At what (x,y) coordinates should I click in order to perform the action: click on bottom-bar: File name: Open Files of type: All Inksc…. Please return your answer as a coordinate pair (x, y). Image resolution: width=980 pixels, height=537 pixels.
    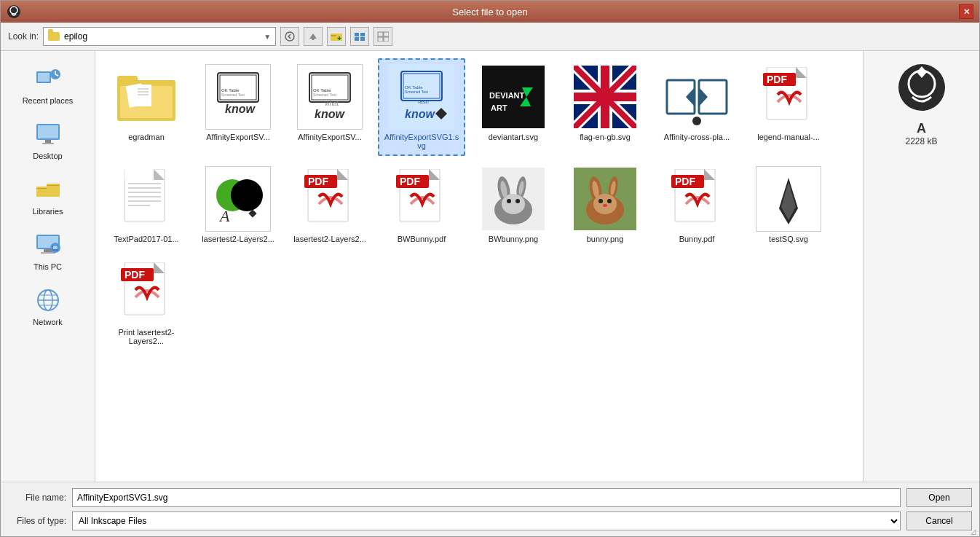
    Looking at the image, I should click on (490, 509).